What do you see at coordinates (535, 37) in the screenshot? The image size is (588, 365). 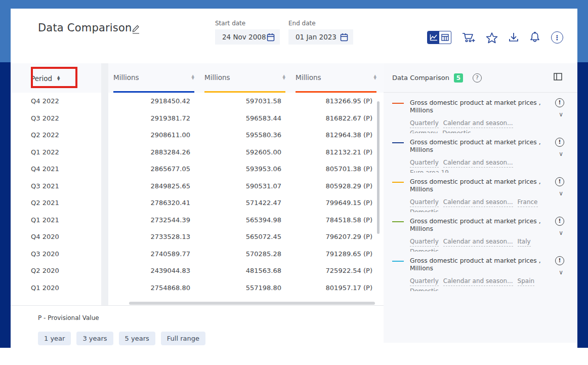 I see `bell-icon` at bounding box center [535, 37].